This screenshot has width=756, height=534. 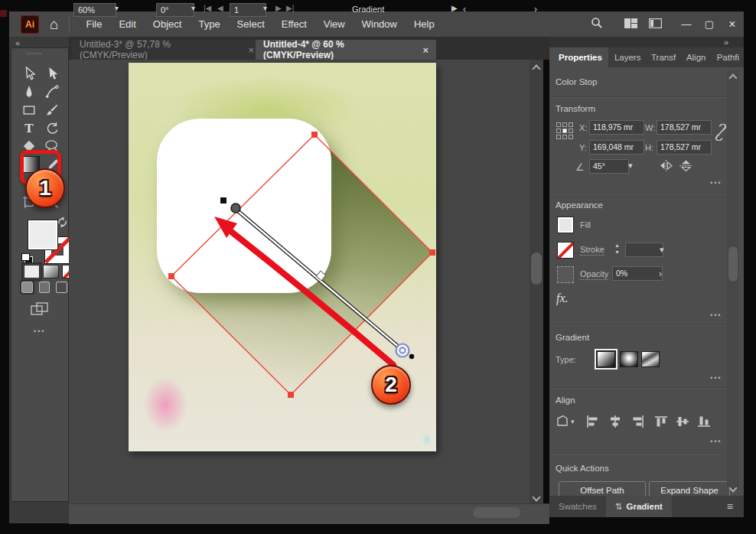 What do you see at coordinates (432, 252) in the screenshot?
I see `selection-handle-right` at bounding box center [432, 252].